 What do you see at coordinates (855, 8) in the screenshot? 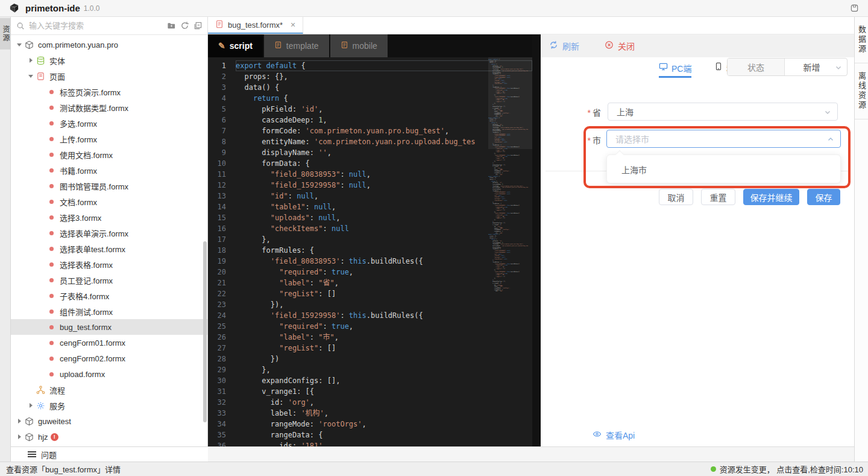
I see `panel-toggle-icon` at bounding box center [855, 8].